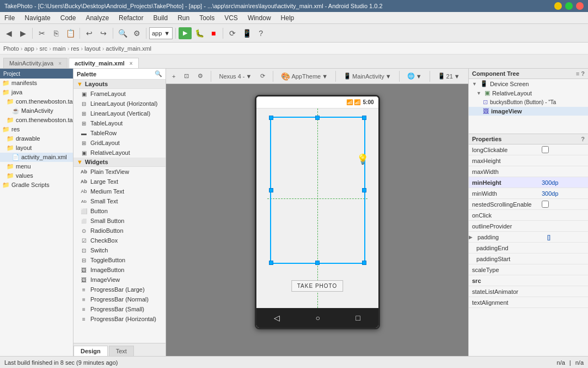 Image resolution: width=588 pixels, height=368 pixels. What do you see at coordinates (528, 150) in the screenshot?
I see `prop-long-clickable: longClickable` at bounding box center [528, 150].